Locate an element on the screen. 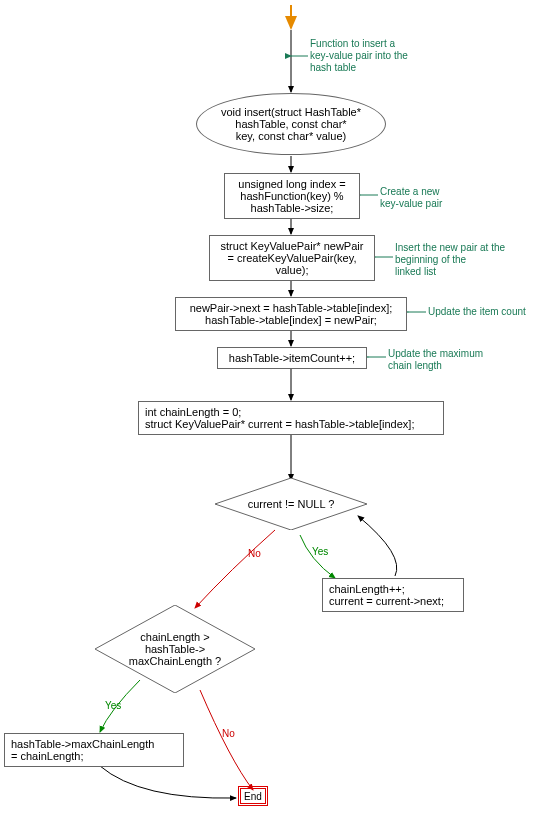  node-setmax: hashTable->maxChainLength = chainLength; is located at coordinates (94, 750).